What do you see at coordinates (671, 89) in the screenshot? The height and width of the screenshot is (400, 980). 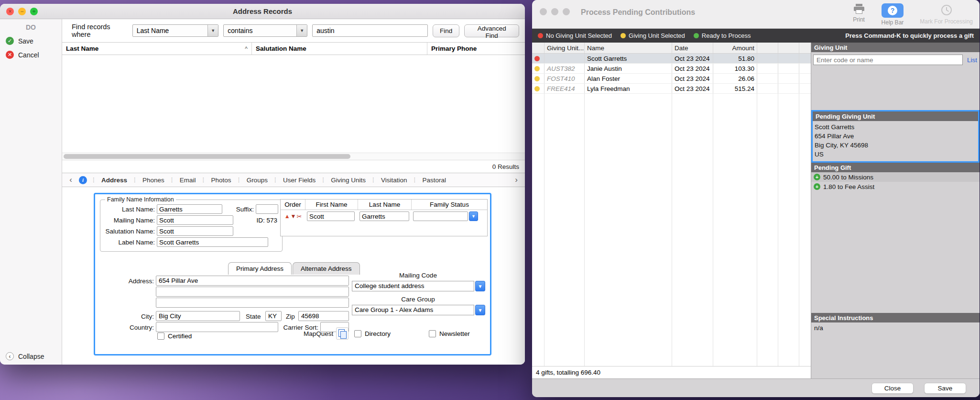 I see `gift-row: FREE414 Lyla Freedman Oct 23 2024 515.24` at bounding box center [671, 89].